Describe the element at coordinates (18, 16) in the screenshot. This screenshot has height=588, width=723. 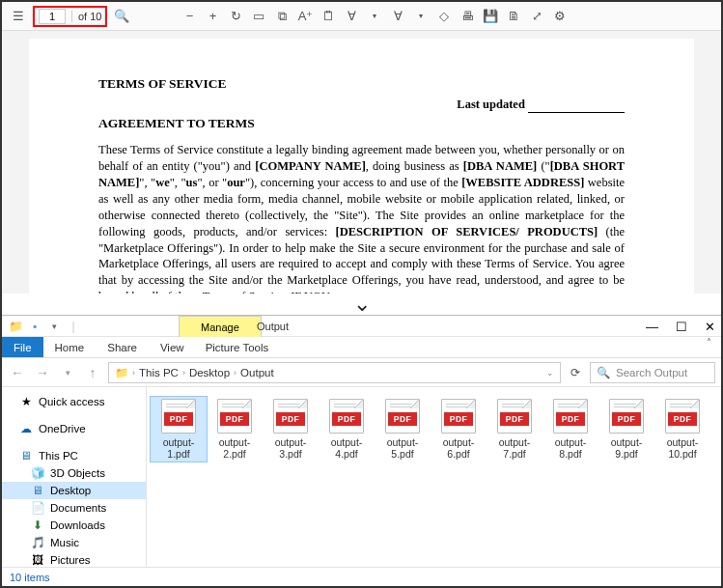
I see `sidebar-toggle-icon: ☰` at that location.